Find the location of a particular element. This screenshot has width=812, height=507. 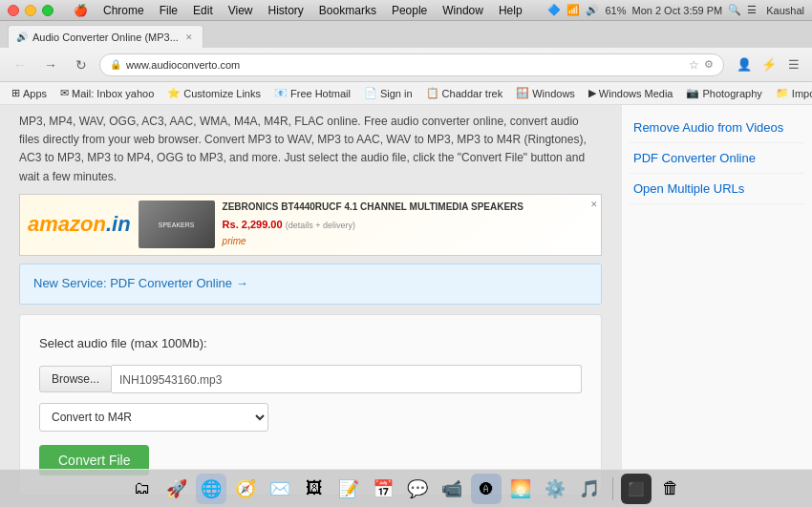

dock-facetime: 📹 is located at coordinates (452, 489).